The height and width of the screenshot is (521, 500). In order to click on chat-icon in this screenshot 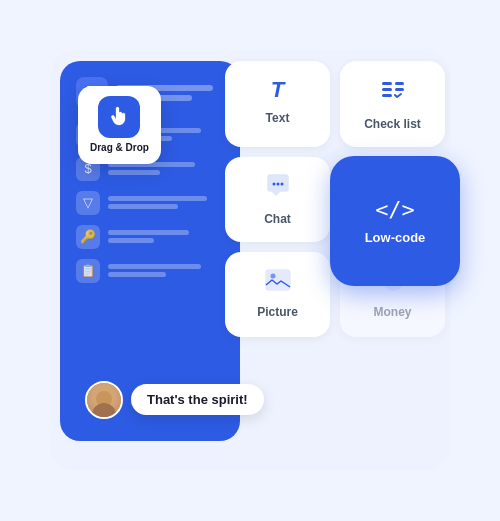, I will do `click(278, 186)`.